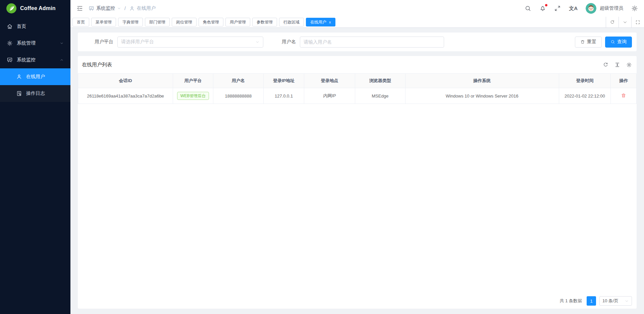  What do you see at coordinates (358, 96) in the screenshot?
I see `table-row: 26118e6169aa41a387aa3ca7a7d2a6be WEB管理后台…` at bounding box center [358, 96].